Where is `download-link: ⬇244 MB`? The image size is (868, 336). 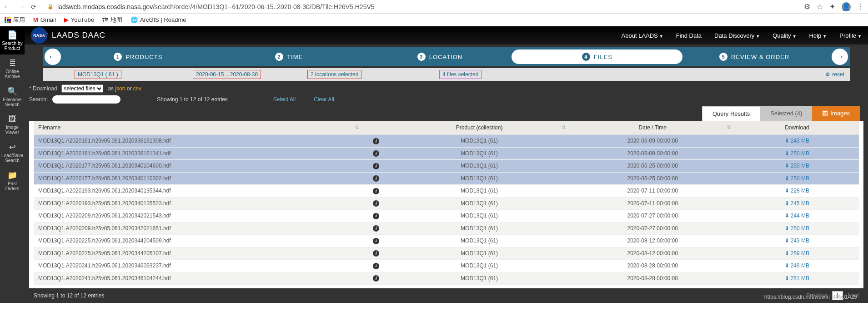 download-link: ⬇244 MB is located at coordinates (797, 216).